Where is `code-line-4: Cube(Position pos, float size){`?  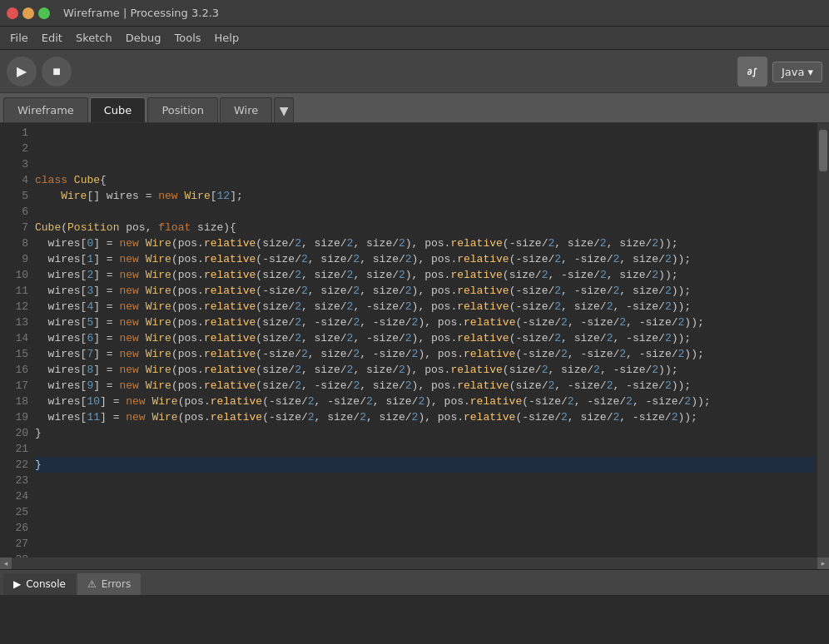
code-line-4: Cube(Position pos, float size){ is located at coordinates (424, 228).